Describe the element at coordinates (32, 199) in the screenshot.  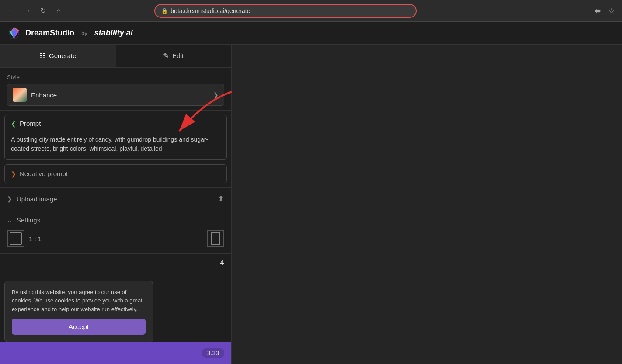
I see `upload-left: ❯ Upload image` at that location.